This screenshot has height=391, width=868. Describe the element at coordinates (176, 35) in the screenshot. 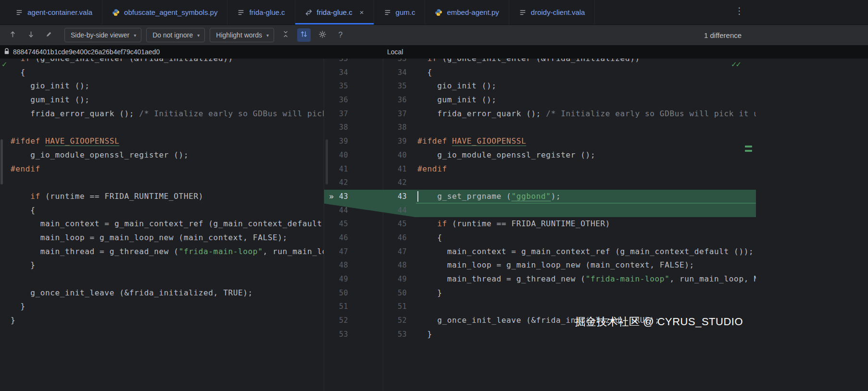

I see `ignore-policy-dropdown: Do not ignore ▾` at that location.